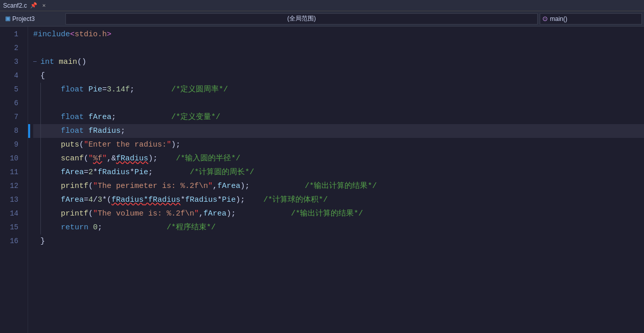 Image resolution: width=644 pixels, height=333 pixels. What do you see at coordinates (12, 186) in the screenshot?
I see `line-num-12: 12` at bounding box center [12, 186].